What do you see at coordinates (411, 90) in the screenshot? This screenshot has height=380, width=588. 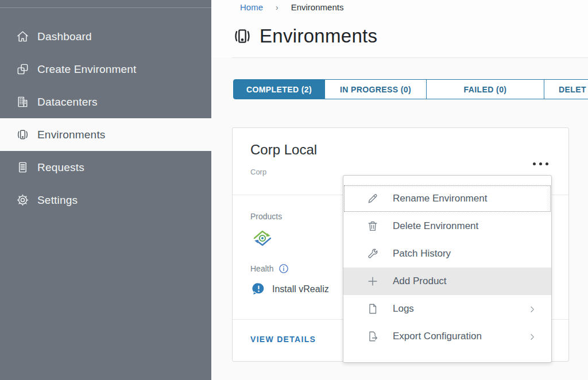 I see `status-filter-tabs: COMPLETED (2) IN PROGRESS (0) FAILED (0)…` at bounding box center [411, 90].